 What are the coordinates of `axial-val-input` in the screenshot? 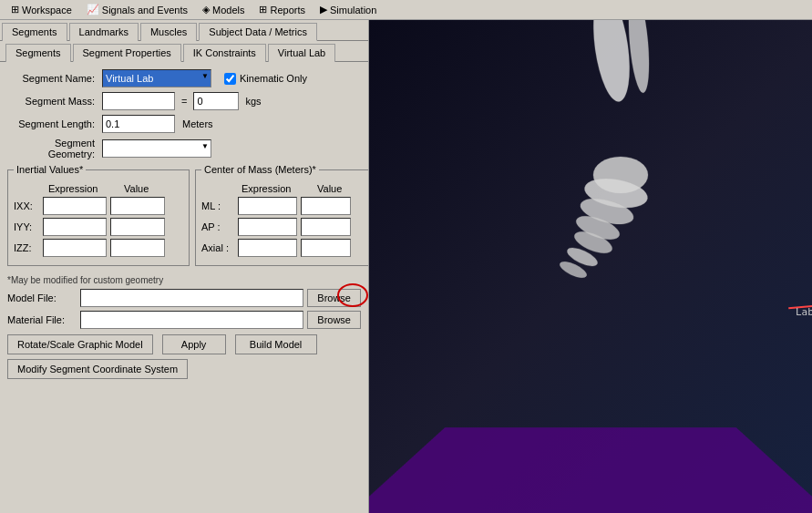 It's located at (326, 248).